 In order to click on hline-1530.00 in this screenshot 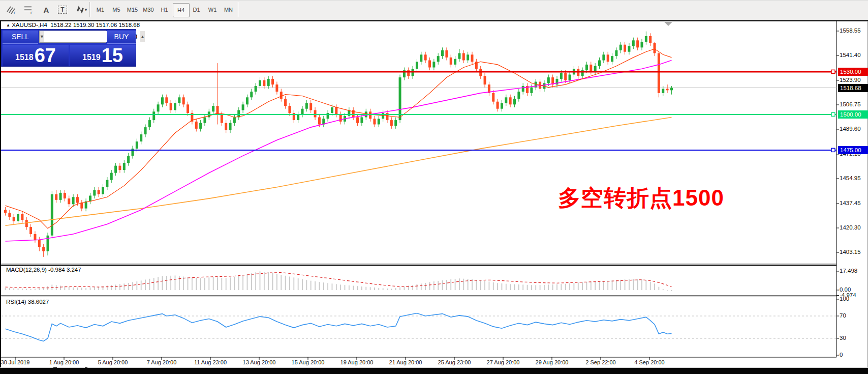, I will do `click(419, 71)`.